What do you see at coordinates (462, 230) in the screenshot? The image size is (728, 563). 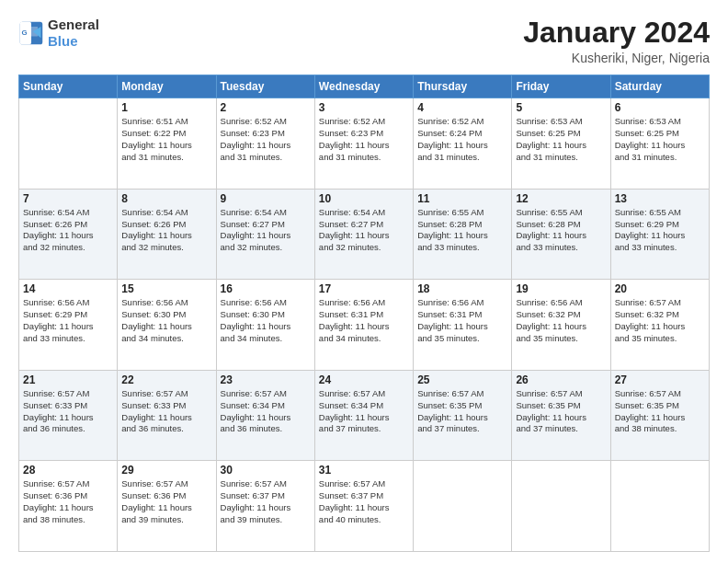 I see `cell-content: Sunrise: 6:55 AMSunset: 6:28 PMDaylight:…` at bounding box center [462, 230].